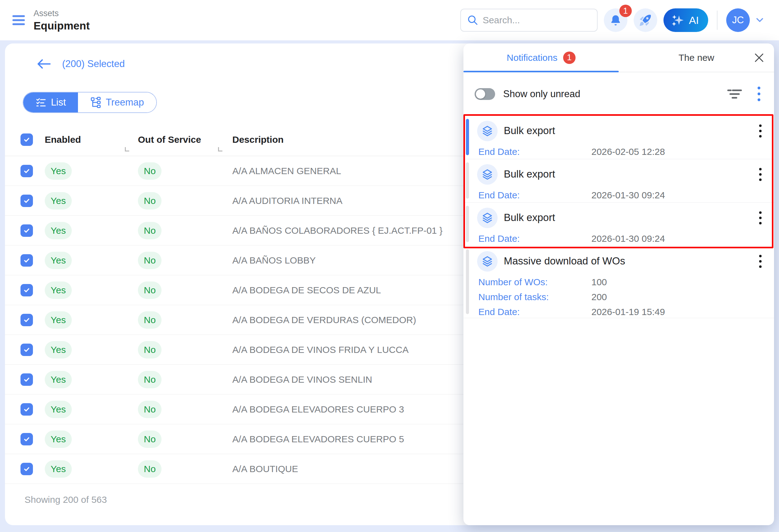 The height and width of the screenshot is (532, 779). What do you see at coordinates (619, 137) in the screenshot?
I see `notification-item: Bulk export End Date: 2026-02-05 12:28` at bounding box center [619, 137].